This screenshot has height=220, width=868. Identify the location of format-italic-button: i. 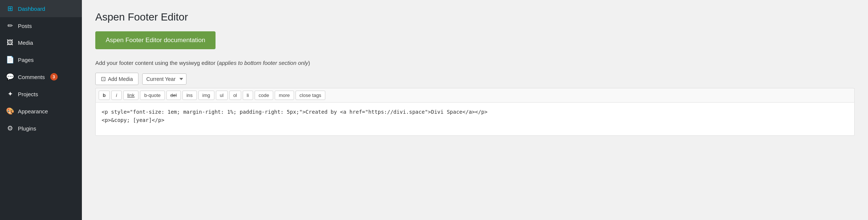
(117, 95).